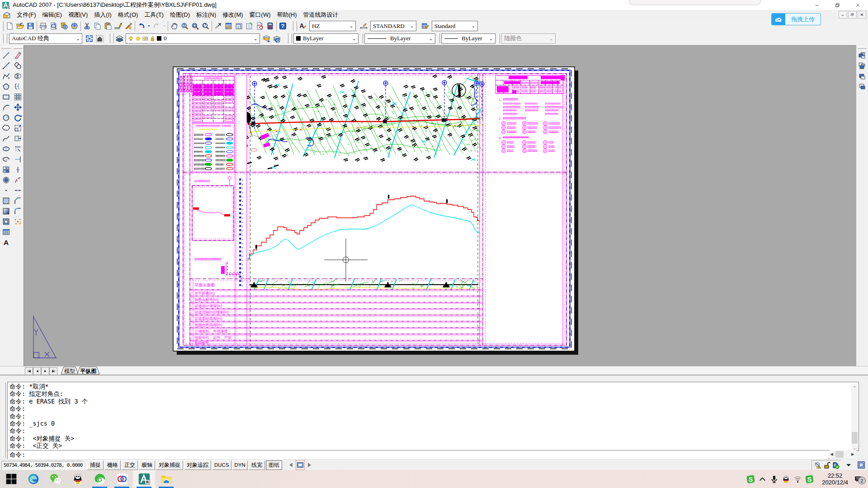  Describe the element at coordinates (6, 128) in the screenshot. I see `revcloud-button` at that location.